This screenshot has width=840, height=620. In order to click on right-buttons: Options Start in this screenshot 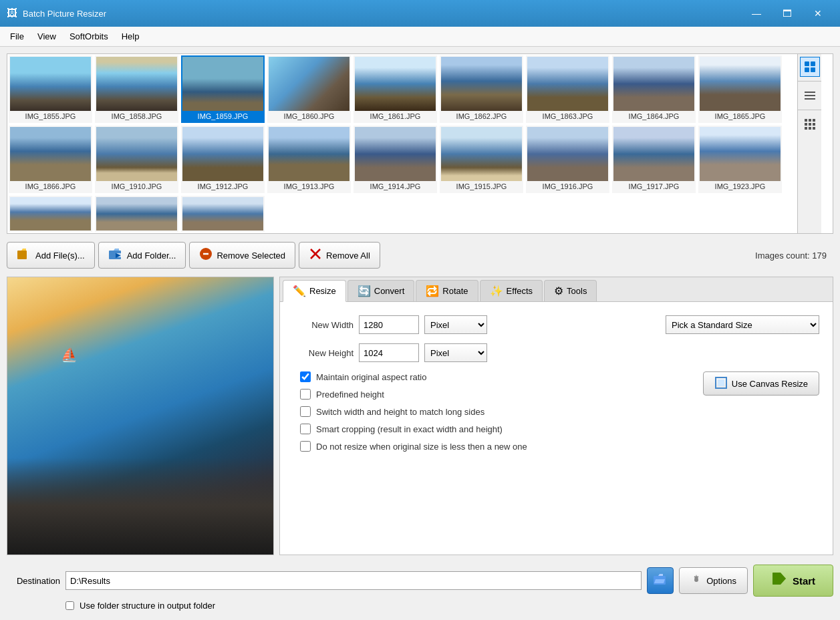, I will do `click(756, 581)`.